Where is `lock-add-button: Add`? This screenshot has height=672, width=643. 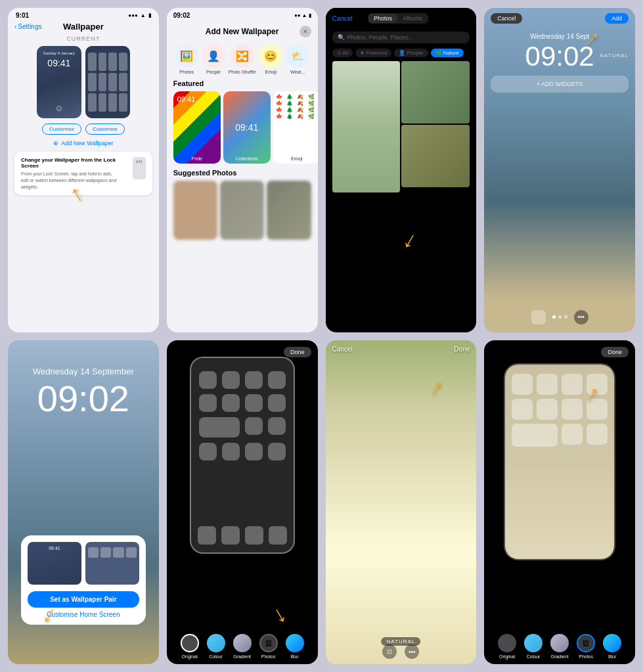
lock-add-button: Add is located at coordinates (617, 18).